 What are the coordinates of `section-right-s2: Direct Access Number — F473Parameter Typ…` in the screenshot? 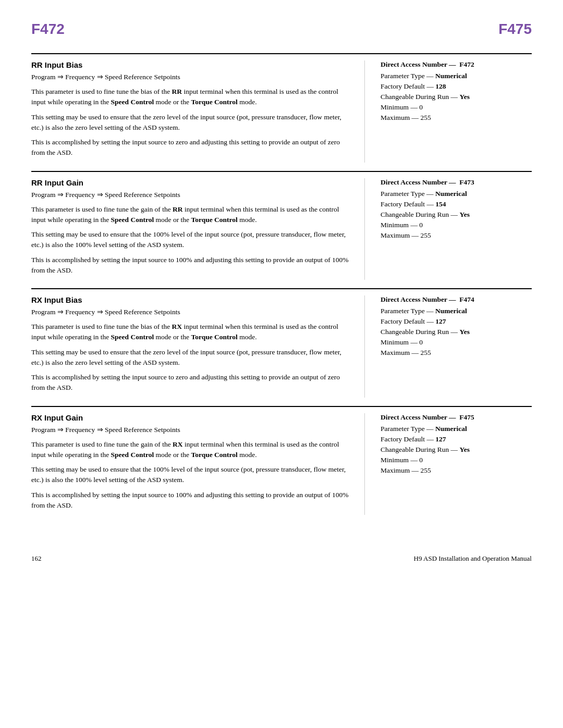 It's located at (448, 229).